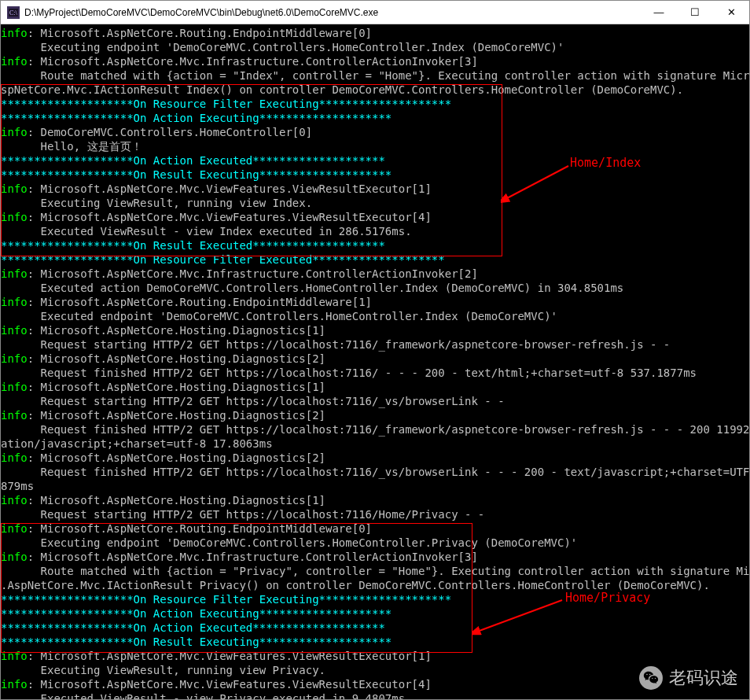 The image size is (750, 700). I want to click on close-button: ✕, so click(731, 13).